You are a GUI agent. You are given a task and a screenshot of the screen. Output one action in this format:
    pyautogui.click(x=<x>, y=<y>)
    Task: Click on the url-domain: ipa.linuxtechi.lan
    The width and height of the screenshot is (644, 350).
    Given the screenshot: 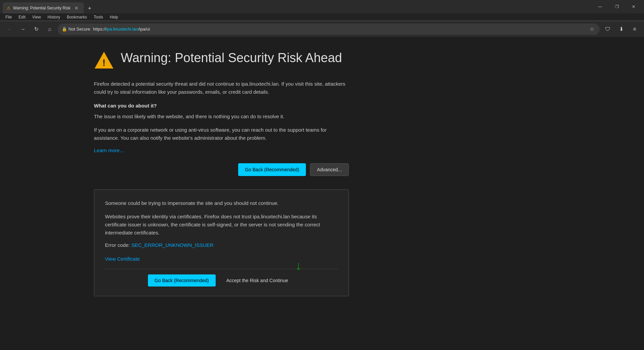 What is the action you would take?
    pyautogui.click(x=122, y=29)
    